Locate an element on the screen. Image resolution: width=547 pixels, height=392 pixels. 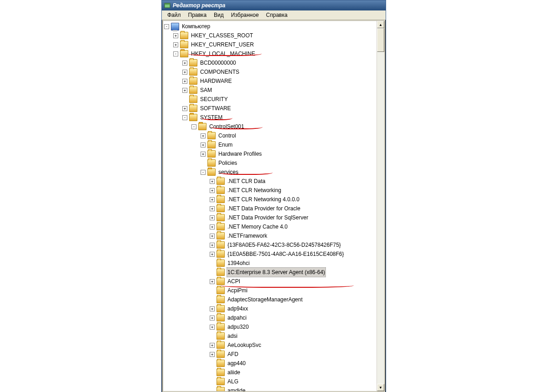
tree-item: +Enum is located at coordinates (271, 145).